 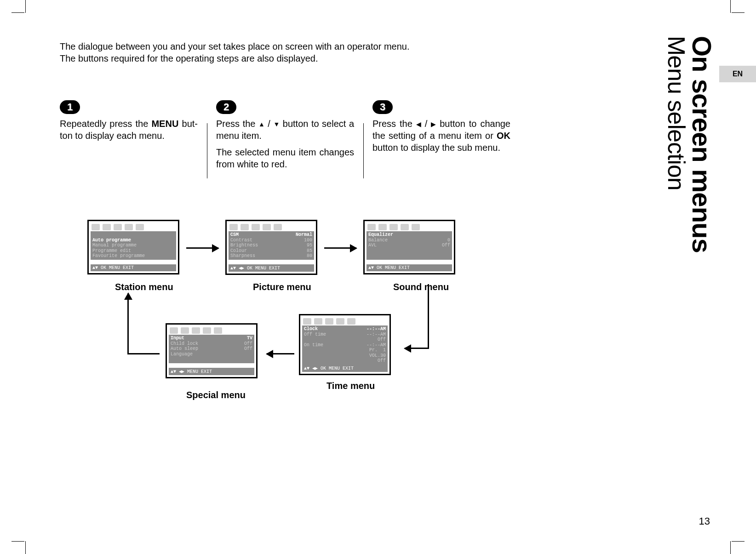 What do you see at coordinates (738, 74) in the screenshot?
I see `language-tab: EN` at bounding box center [738, 74].